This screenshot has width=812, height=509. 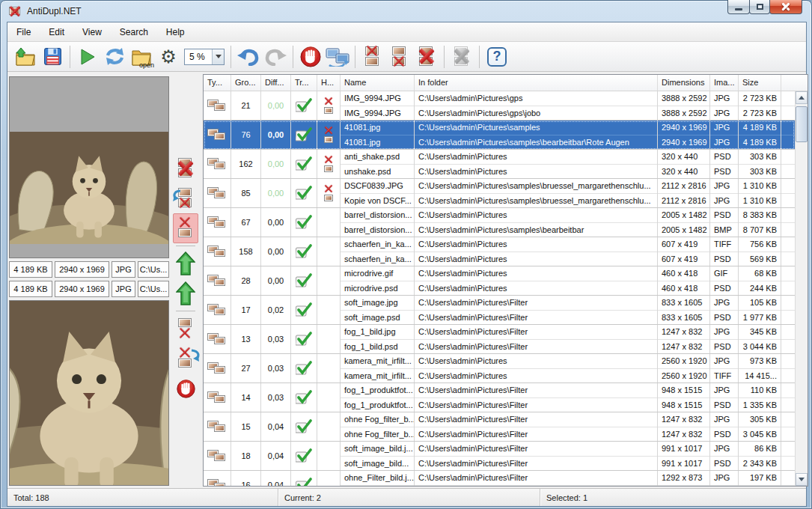 I want to click on start-search-button, so click(x=88, y=57).